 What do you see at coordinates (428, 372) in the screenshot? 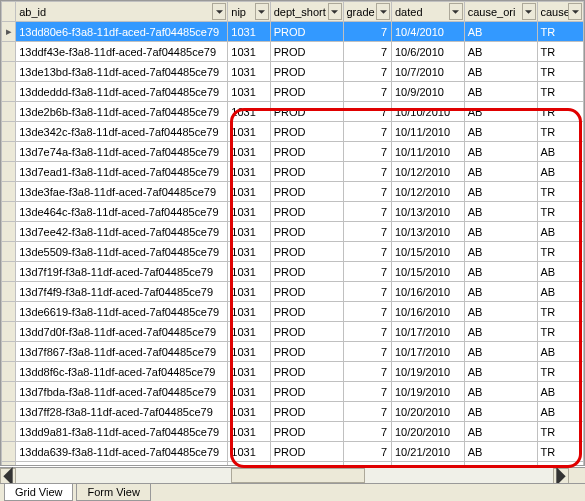
I see `cell-dated: 10/19/2010` at bounding box center [428, 372].